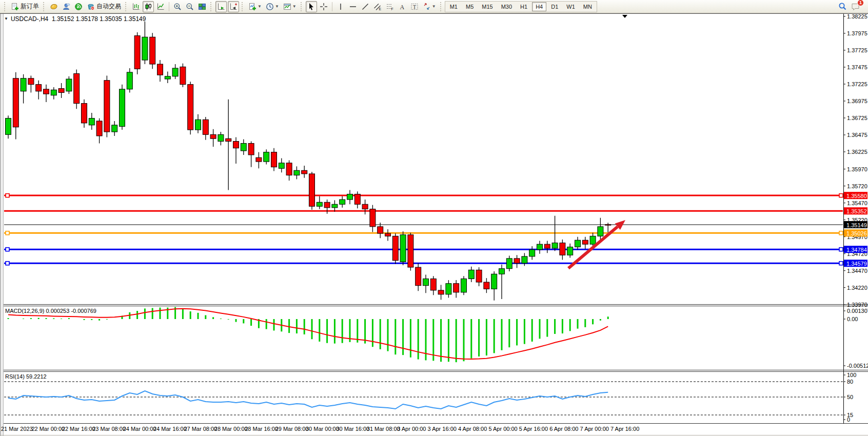 The image size is (868, 436). I want to click on equidistant-channel-button: E, so click(378, 7).